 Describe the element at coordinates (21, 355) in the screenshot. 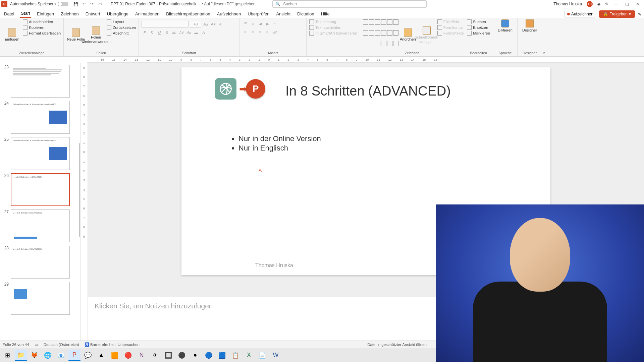

I see `file-explorer-icon: 📁` at that location.